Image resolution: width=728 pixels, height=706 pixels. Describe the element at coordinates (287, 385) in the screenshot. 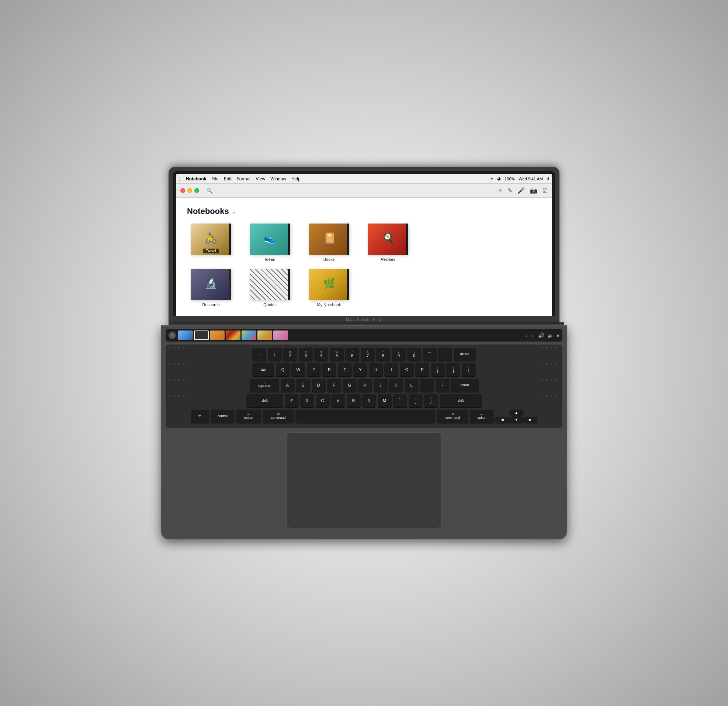

I see `key-a: A` at that location.